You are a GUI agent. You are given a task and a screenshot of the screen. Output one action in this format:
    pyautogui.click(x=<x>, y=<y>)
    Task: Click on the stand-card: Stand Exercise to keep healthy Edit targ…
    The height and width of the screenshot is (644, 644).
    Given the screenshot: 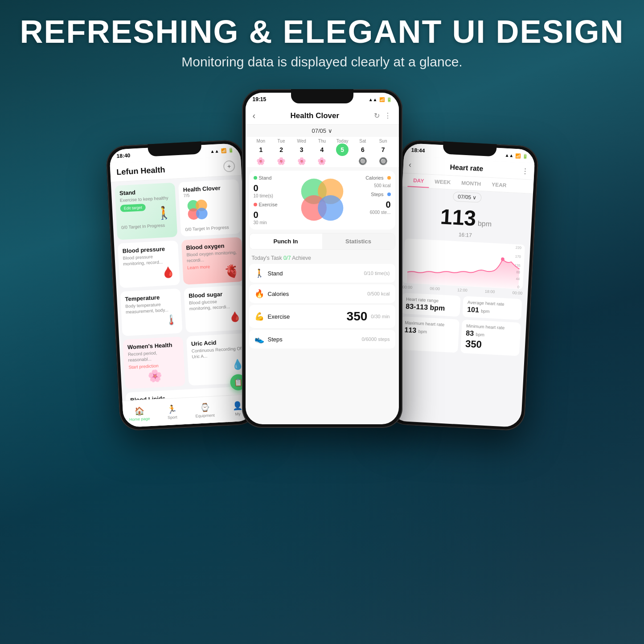 What is the action you would take?
    pyautogui.click(x=146, y=211)
    